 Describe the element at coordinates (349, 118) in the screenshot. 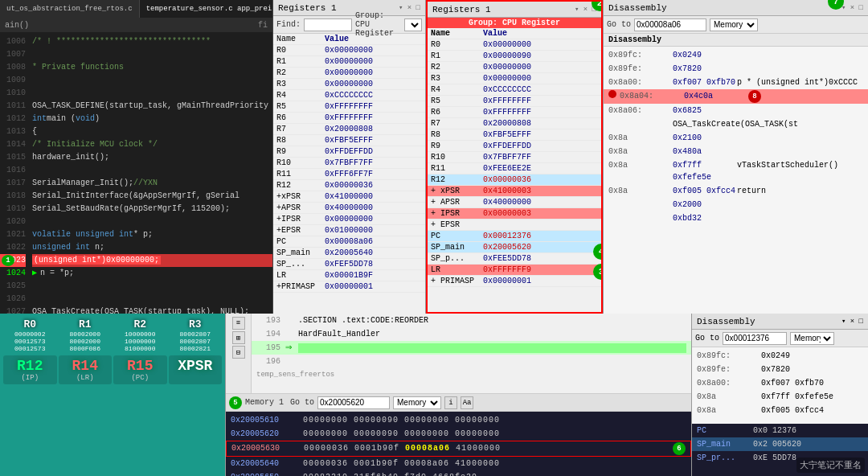

I see `reg-row-r6: R60xFFFFFFFF` at that location.